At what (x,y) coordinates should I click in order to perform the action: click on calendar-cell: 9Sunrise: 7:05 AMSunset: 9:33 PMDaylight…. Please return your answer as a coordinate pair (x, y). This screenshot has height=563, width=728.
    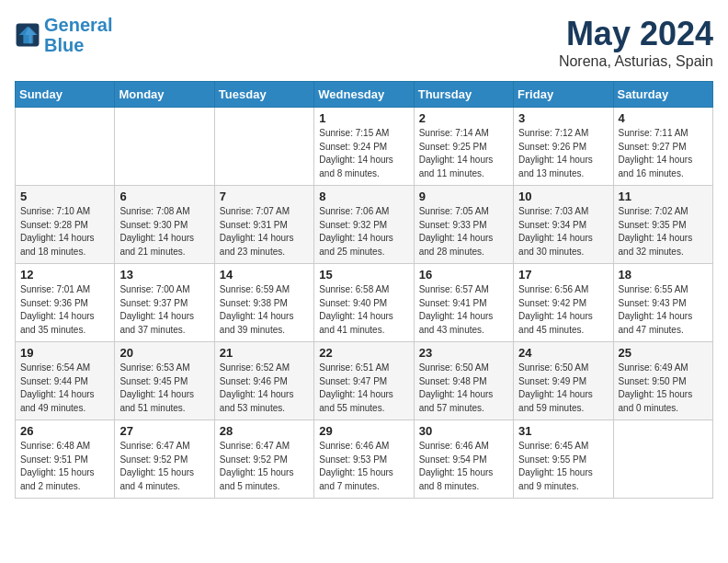
    Looking at the image, I should click on (463, 224).